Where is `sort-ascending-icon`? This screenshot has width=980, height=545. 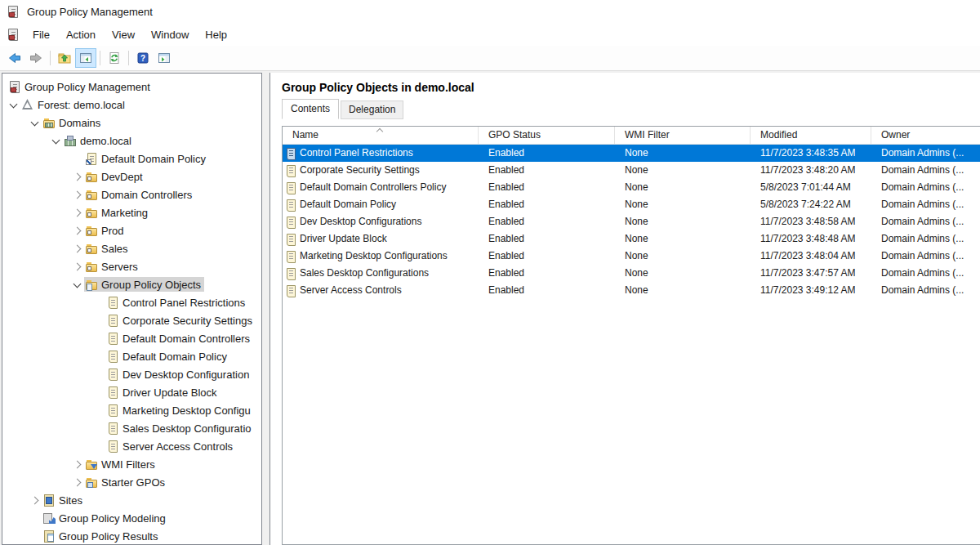
sort-ascending-icon is located at coordinates (380, 130).